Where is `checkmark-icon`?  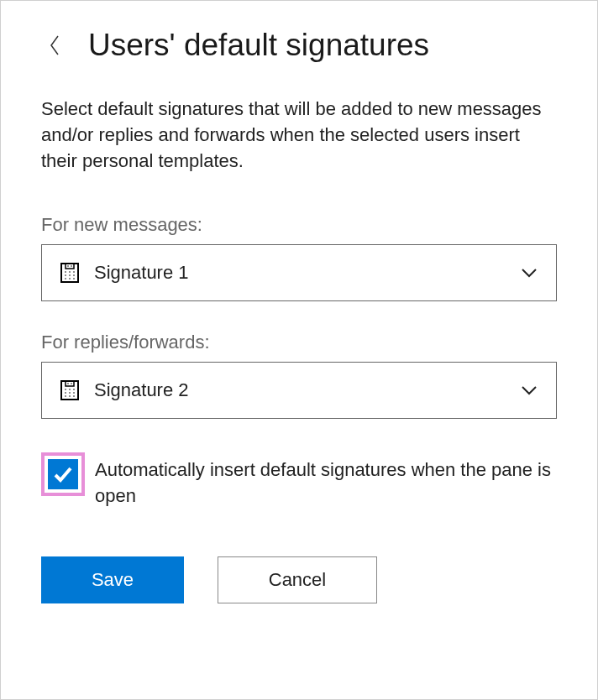
checkmark-icon is located at coordinates (63, 474).